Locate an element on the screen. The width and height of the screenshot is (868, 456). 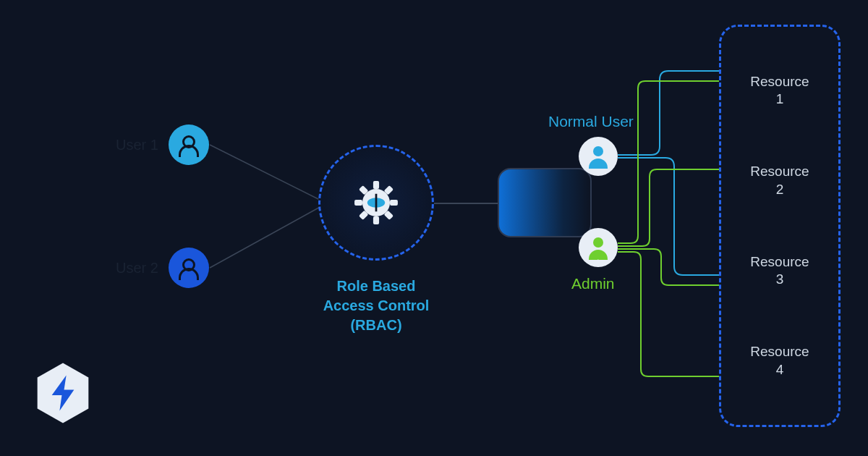
user-1-avatar is located at coordinates (189, 145).